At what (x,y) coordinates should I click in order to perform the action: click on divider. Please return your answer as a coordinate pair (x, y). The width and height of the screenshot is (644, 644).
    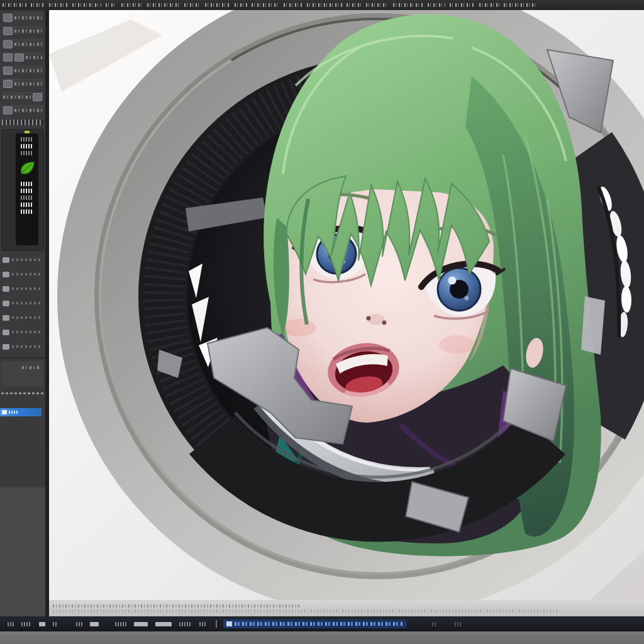
    Looking at the image, I should click on (23, 358).